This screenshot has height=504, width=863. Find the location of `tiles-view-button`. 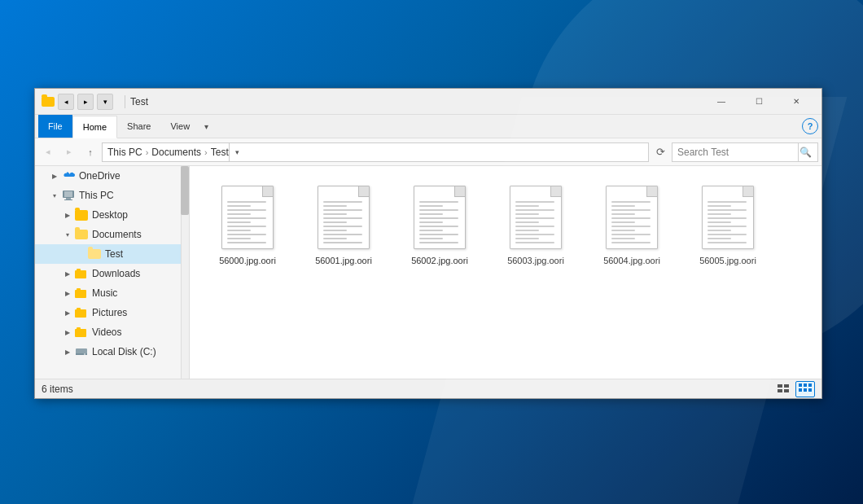

tiles-view-button is located at coordinates (805, 389).